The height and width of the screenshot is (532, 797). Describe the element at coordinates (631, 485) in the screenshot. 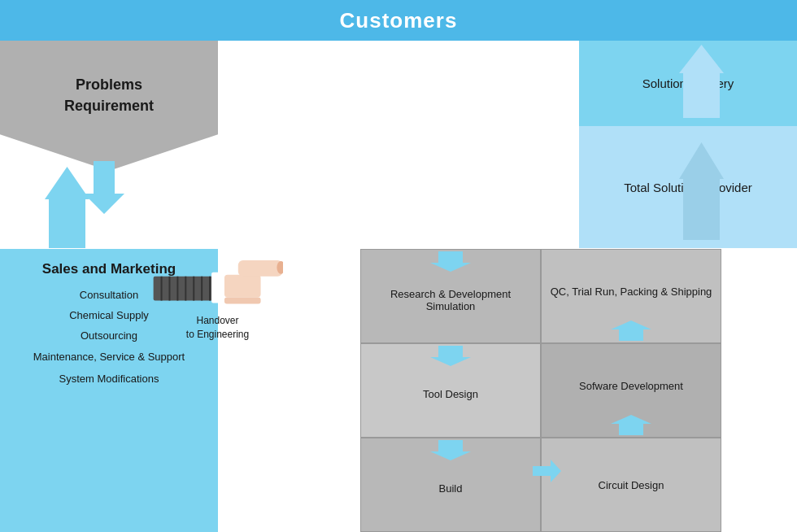

I see `circuit-design-label: Circuit Design` at that location.